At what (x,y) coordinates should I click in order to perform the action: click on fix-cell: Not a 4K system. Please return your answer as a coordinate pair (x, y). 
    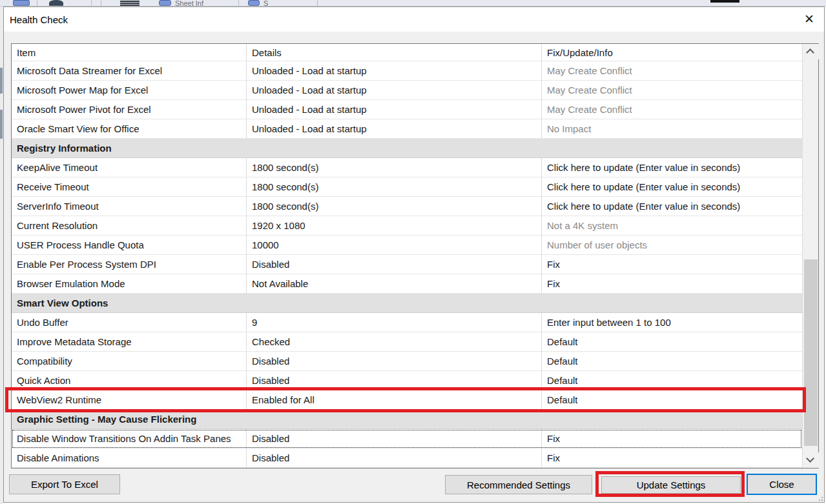
    Looking at the image, I should click on (672, 226).